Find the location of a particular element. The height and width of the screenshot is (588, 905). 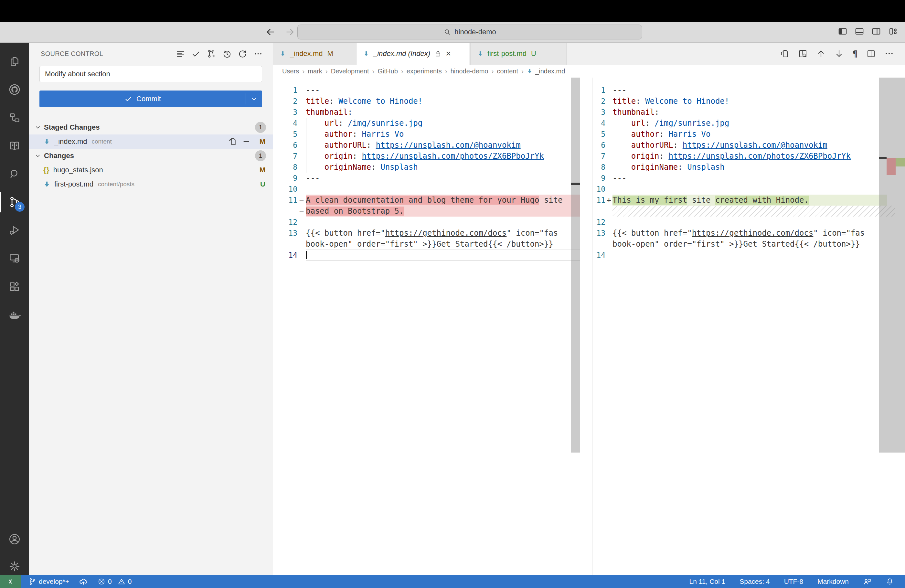

toggle-primary-sidebar-icon is located at coordinates (843, 31).